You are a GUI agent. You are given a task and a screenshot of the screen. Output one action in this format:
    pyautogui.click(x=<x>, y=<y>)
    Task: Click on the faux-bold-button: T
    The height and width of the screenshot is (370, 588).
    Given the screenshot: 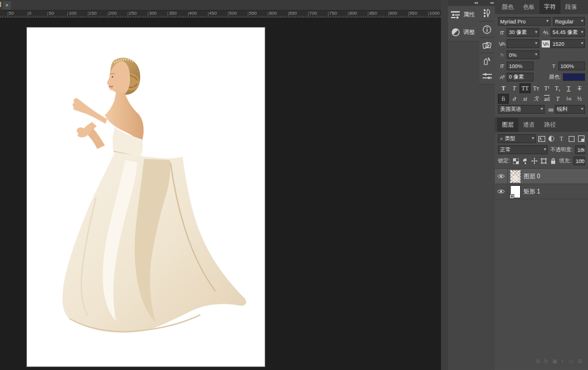 What is the action you would take?
    pyautogui.click(x=504, y=88)
    